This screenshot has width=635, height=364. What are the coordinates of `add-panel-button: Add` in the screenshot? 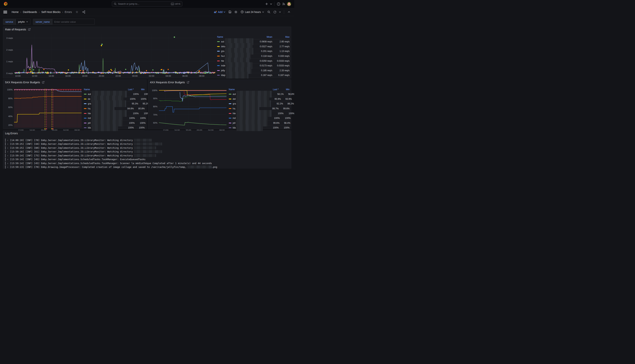 It's located at (220, 12).